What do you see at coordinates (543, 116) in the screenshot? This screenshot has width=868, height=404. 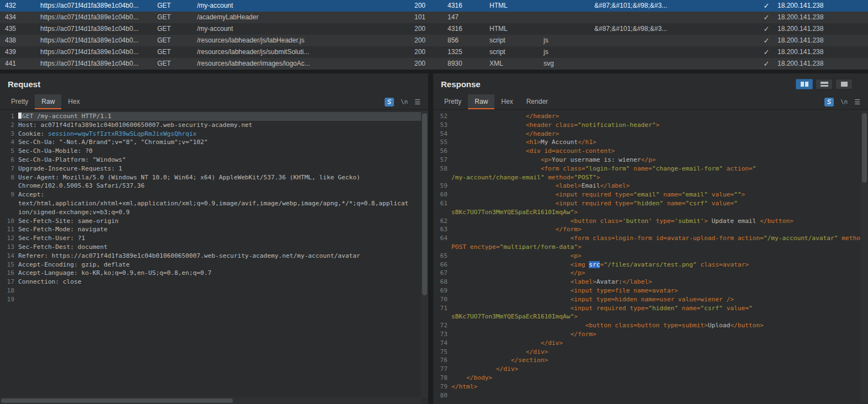 I see `code-token: </header>` at bounding box center [543, 116].